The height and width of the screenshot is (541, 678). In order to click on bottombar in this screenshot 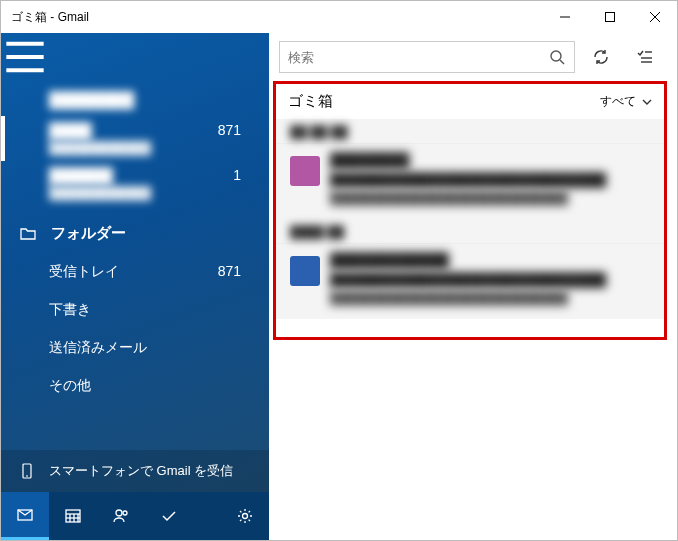, I will do `click(135, 516)`.